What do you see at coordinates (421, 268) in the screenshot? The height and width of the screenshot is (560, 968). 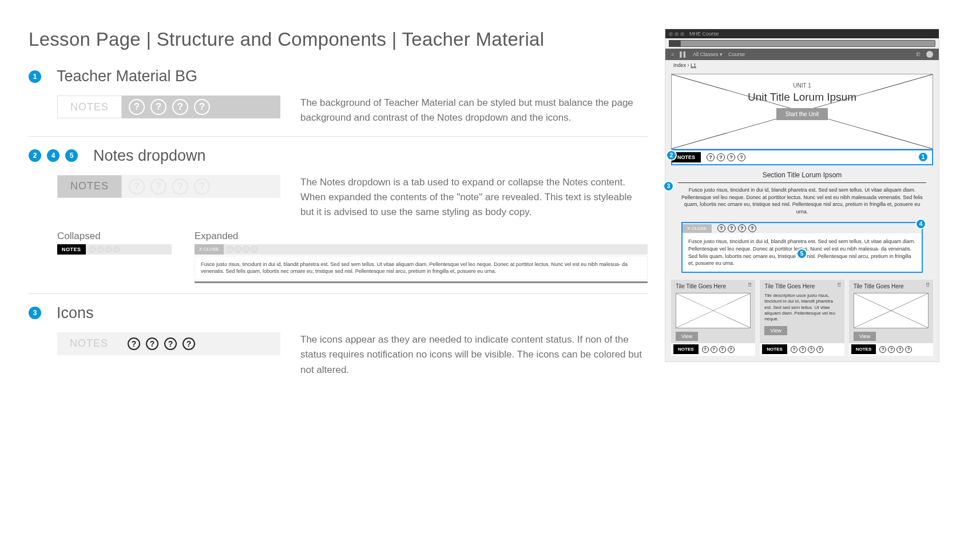 I see `expanded-body: Fusce justo risus, tincidunt in dui id, …` at bounding box center [421, 268].